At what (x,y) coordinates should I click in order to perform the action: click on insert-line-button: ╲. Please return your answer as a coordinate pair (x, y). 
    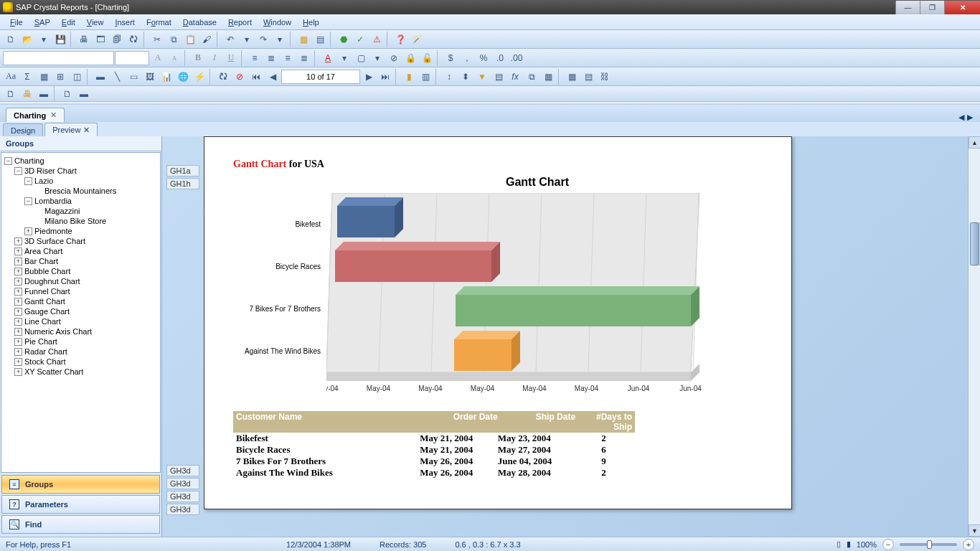
    Looking at the image, I should click on (117, 77).